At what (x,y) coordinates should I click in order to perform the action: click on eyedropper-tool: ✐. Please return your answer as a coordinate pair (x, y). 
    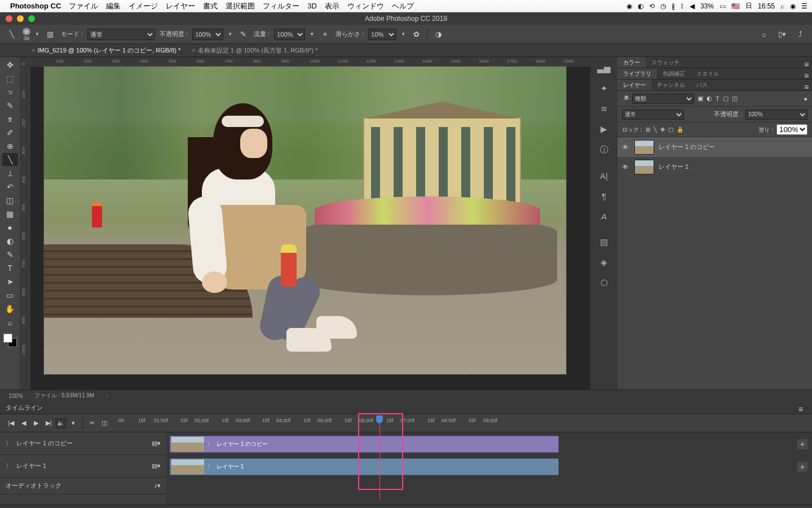
    Looking at the image, I should click on (10, 132).